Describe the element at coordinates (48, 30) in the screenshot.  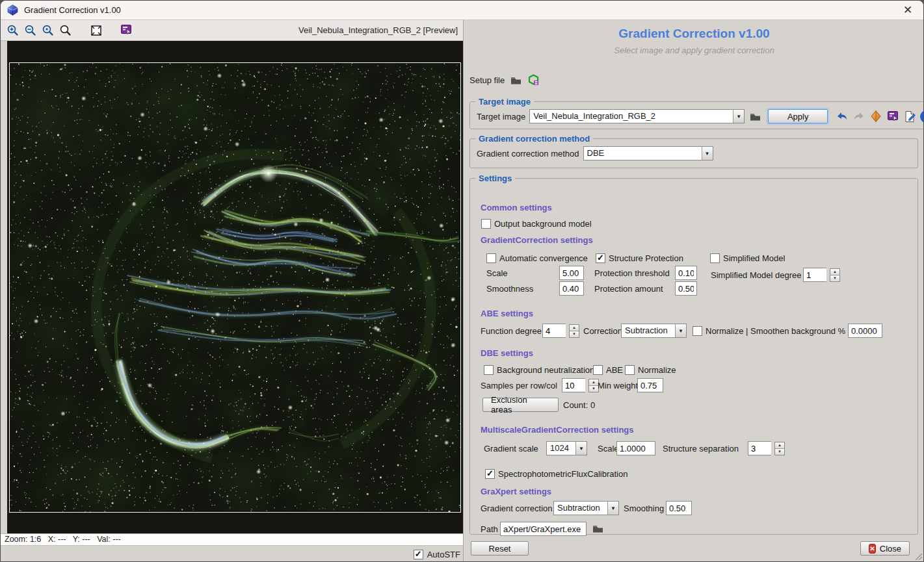
I see `zoom-one-to-one-icon` at that location.